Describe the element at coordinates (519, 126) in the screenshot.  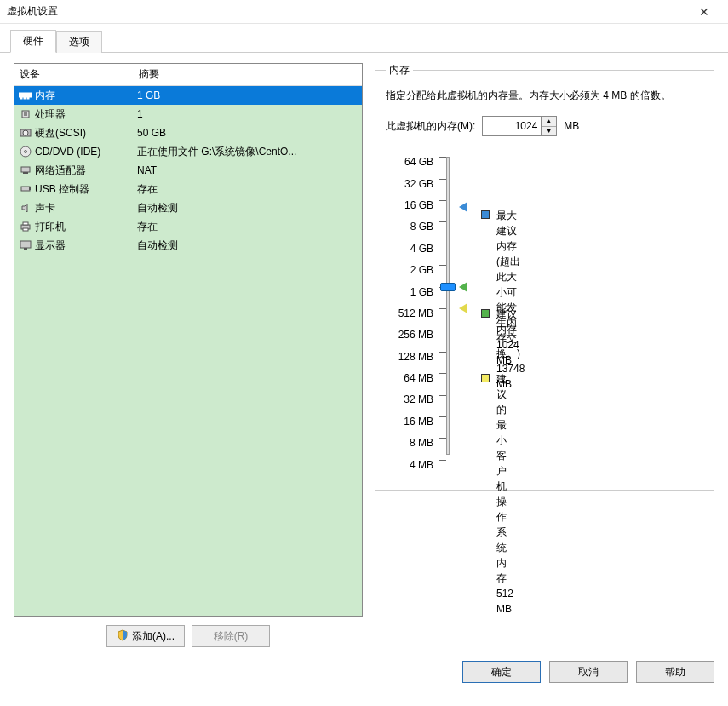
I see `memory-spinner: ▲ ▼` at that location.